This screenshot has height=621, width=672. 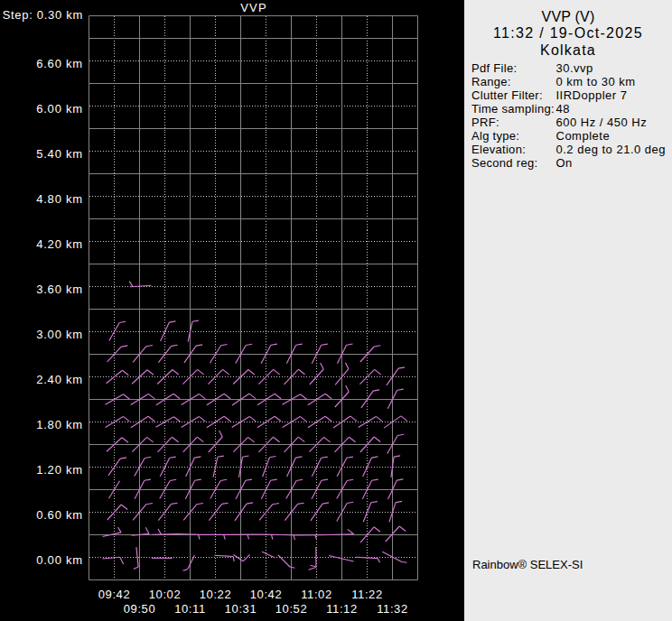 I want to click on svg-text: 6.00 km, so click(x=60, y=108).